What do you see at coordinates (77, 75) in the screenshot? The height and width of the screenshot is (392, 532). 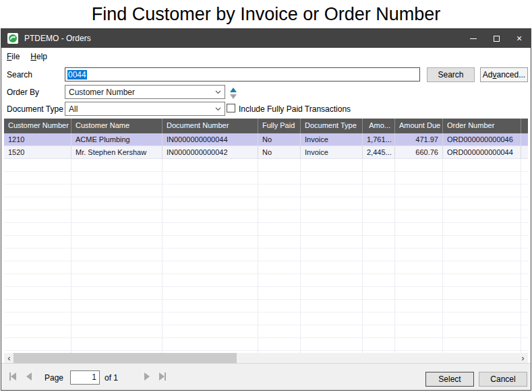 I see `search-input-value: 0044` at bounding box center [77, 75].